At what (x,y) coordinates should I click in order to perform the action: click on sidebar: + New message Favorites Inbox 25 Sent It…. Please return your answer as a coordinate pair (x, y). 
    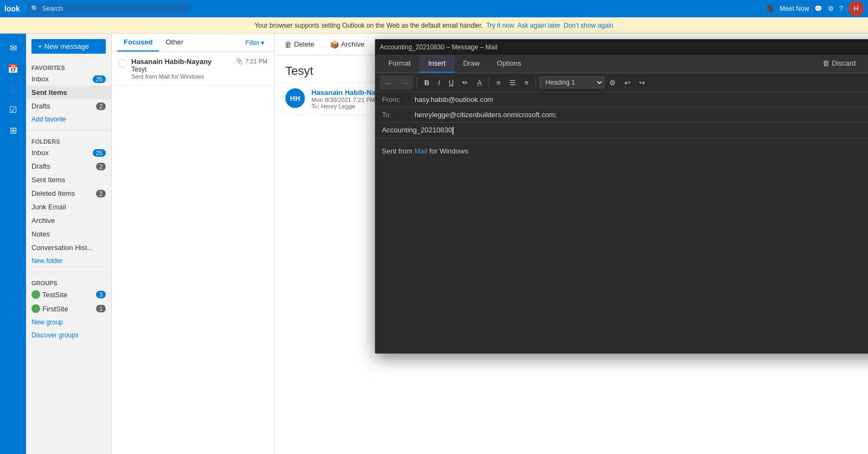
    Looking at the image, I should click on (69, 244).